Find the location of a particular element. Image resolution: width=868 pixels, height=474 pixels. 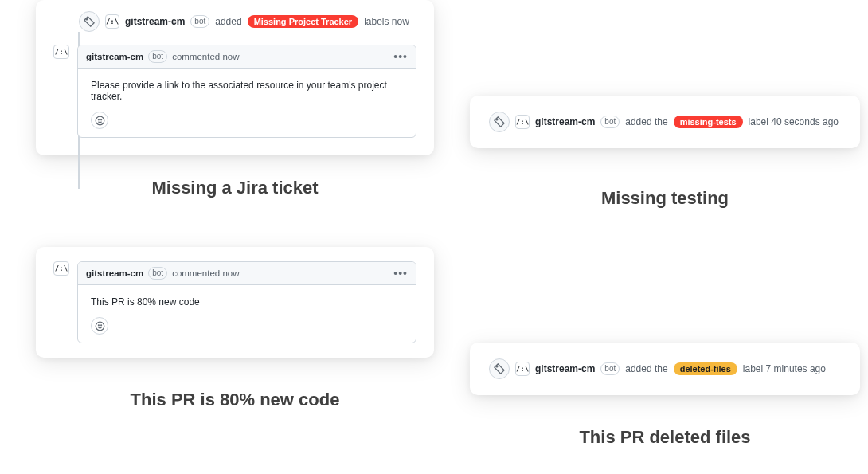

comment-text: Please provide a link to the associated … is located at coordinates (247, 91).